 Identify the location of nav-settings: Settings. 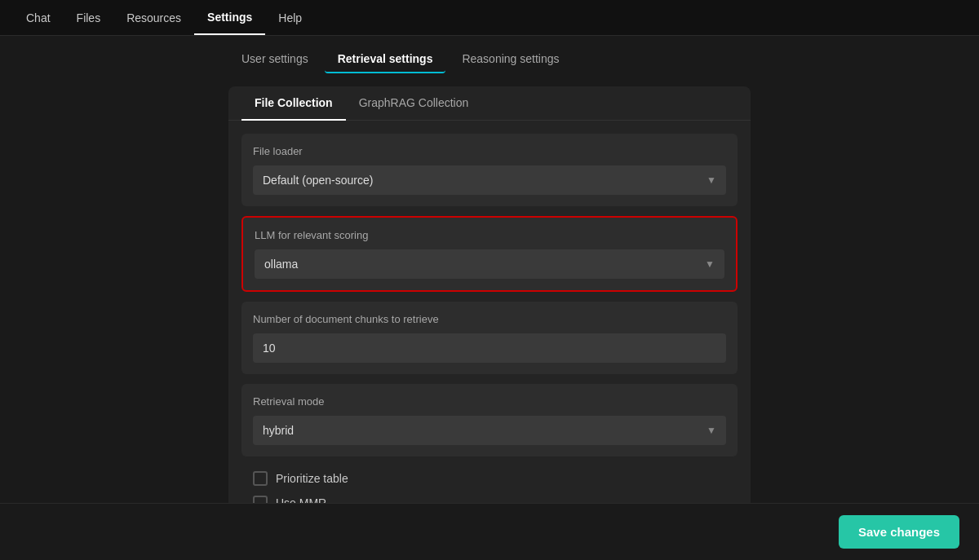
(230, 18).